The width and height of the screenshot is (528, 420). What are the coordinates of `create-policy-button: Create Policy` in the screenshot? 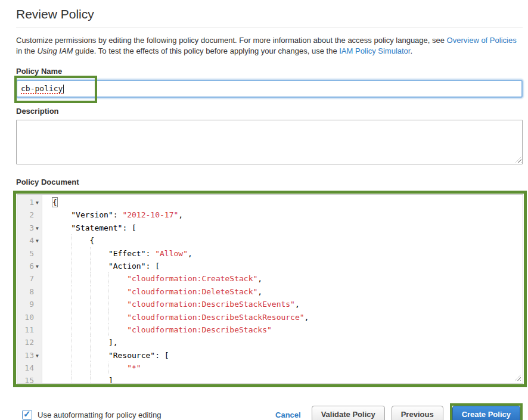 It's located at (486, 413).